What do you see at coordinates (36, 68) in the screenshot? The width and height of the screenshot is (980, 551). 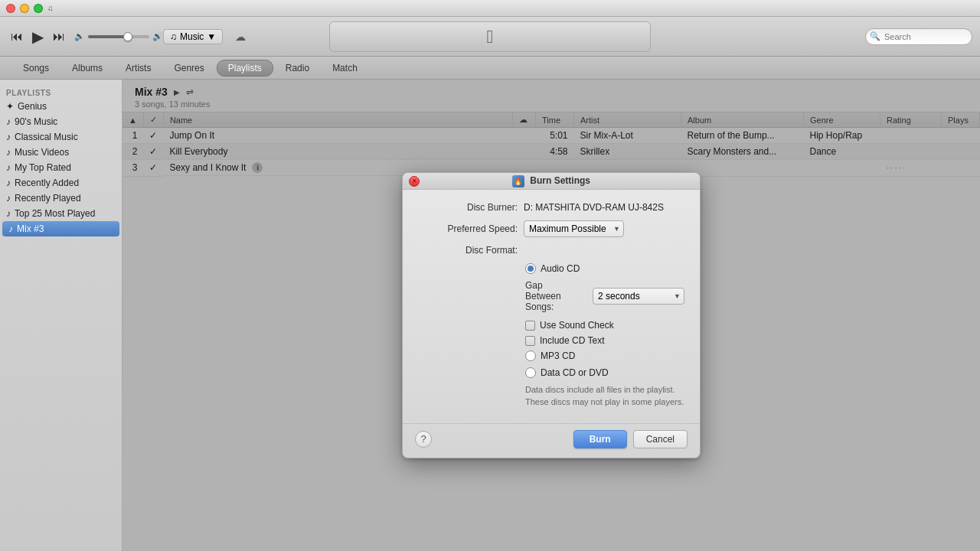 I see `tab-songs: Songs` at bounding box center [36, 68].